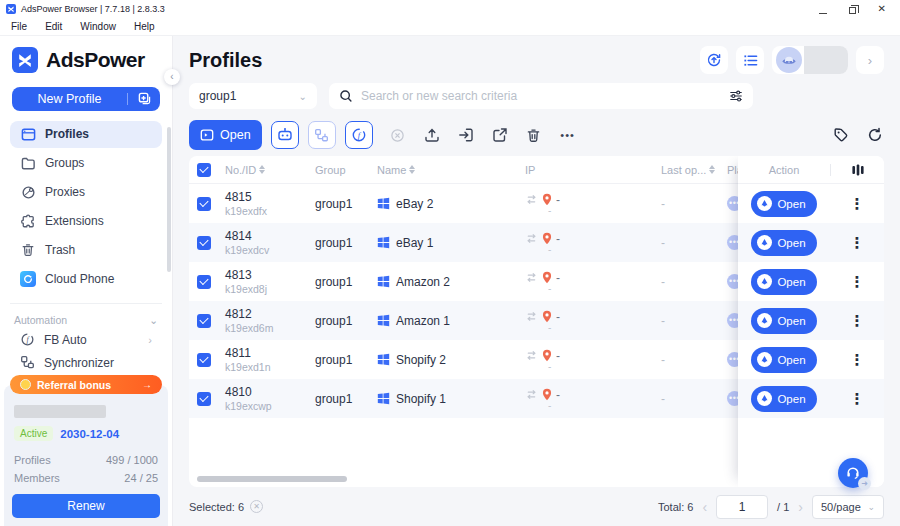 This screenshot has height=526, width=900. Describe the element at coordinates (414, 243) in the screenshot. I see `profile-name: eBay 1` at that location.